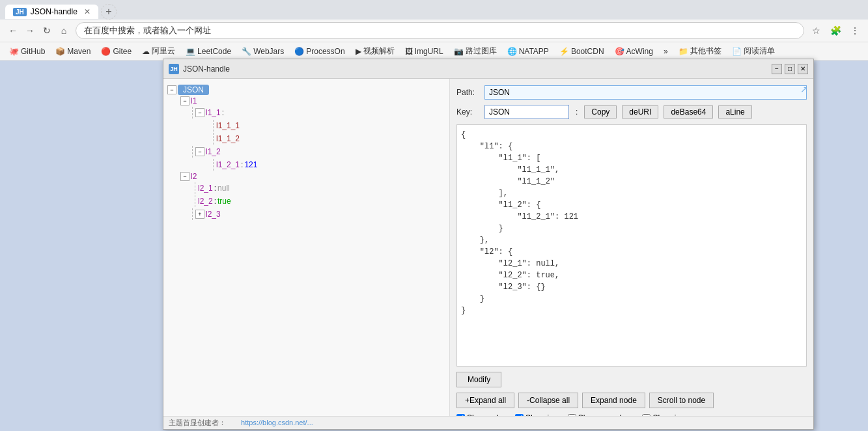 The image size is (868, 431). What do you see at coordinates (147, 31) in the screenshot?
I see `address-text: 在百度中搜索，或者输入一个网址` at bounding box center [147, 31].